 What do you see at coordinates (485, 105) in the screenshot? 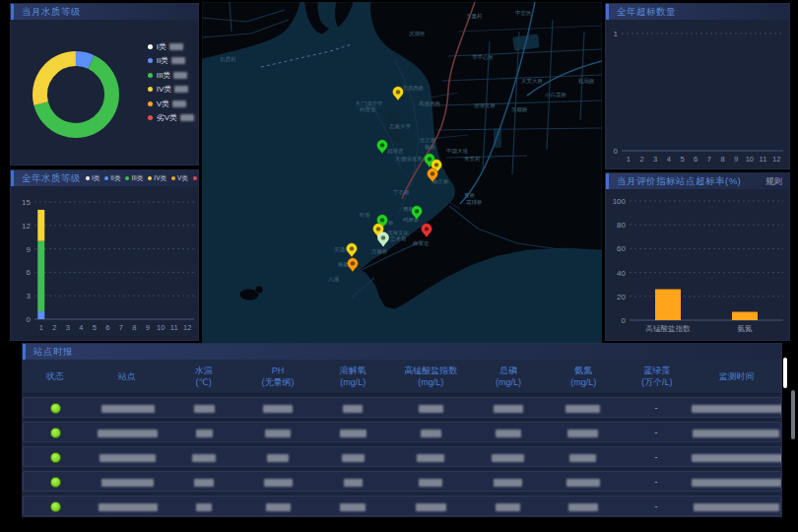
I see `map-label: 望湖宝桥` at bounding box center [485, 105].